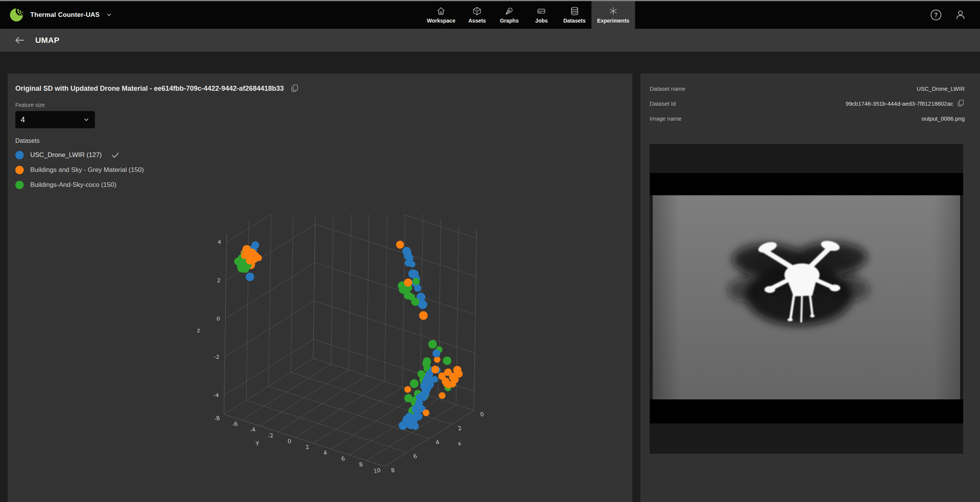 The height and width of the screenshot is (502, 980). Describe the element at coordinates (149, 89) in the screenshot. I see `experiment-title: Original SD with Updated Drone Material …` at that location.